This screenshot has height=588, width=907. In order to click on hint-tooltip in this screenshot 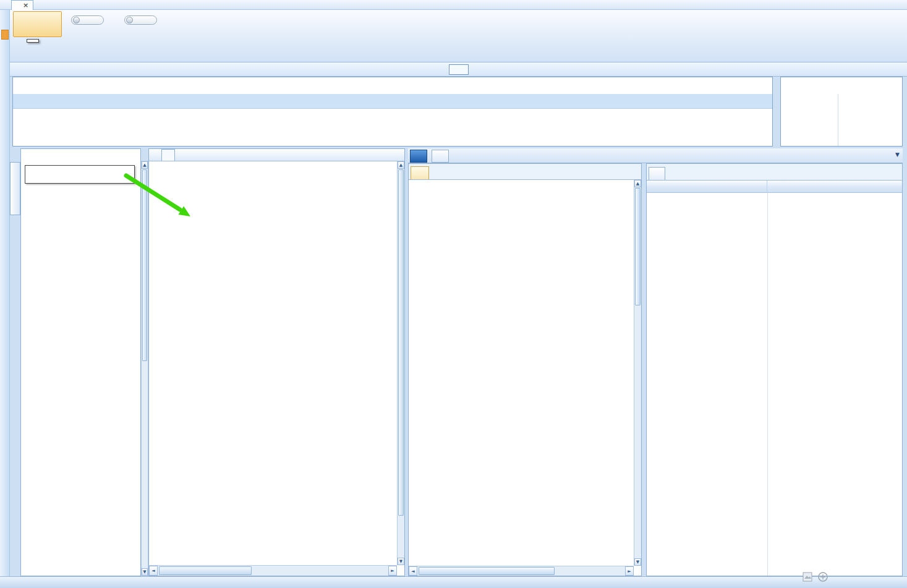, I will do `click(80, 174)`.